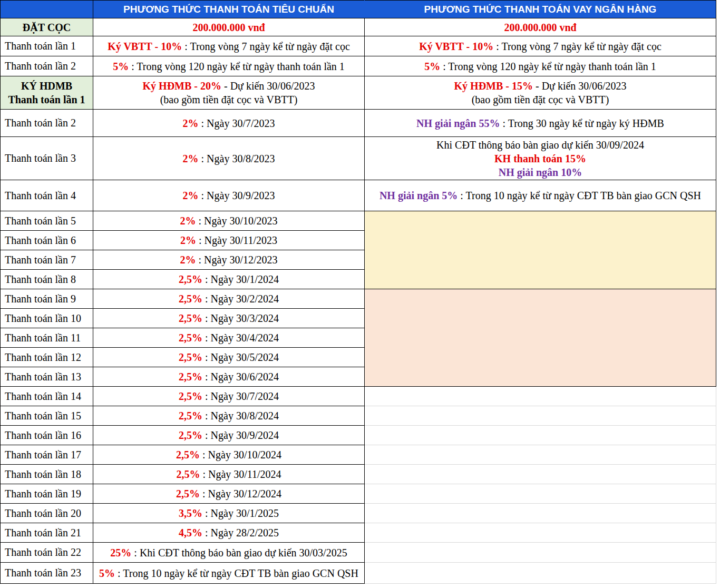  Describe the element at coordinates (46, 86) in the screenshot. I see `row-label-line: KÝ HDMB` at that location.